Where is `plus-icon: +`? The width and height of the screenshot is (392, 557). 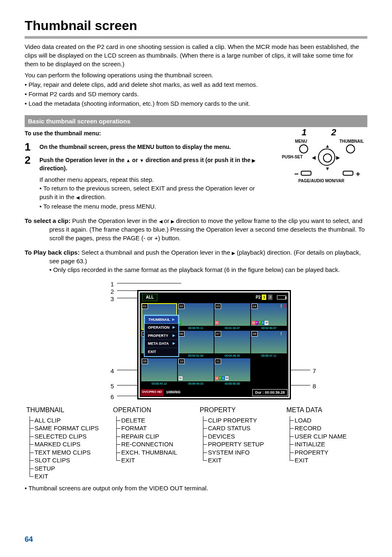
plus-icon: + is located at coordinates (358, 174).